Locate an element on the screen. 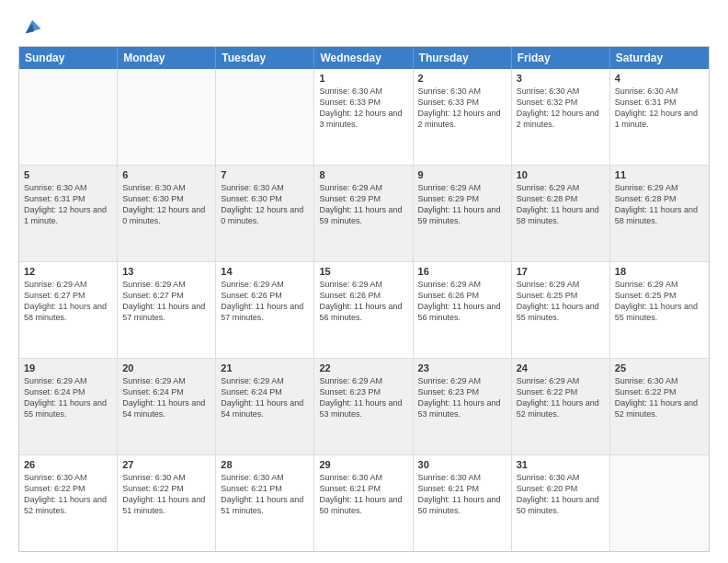  day-number: 13 is located at coordinates (166, 271).